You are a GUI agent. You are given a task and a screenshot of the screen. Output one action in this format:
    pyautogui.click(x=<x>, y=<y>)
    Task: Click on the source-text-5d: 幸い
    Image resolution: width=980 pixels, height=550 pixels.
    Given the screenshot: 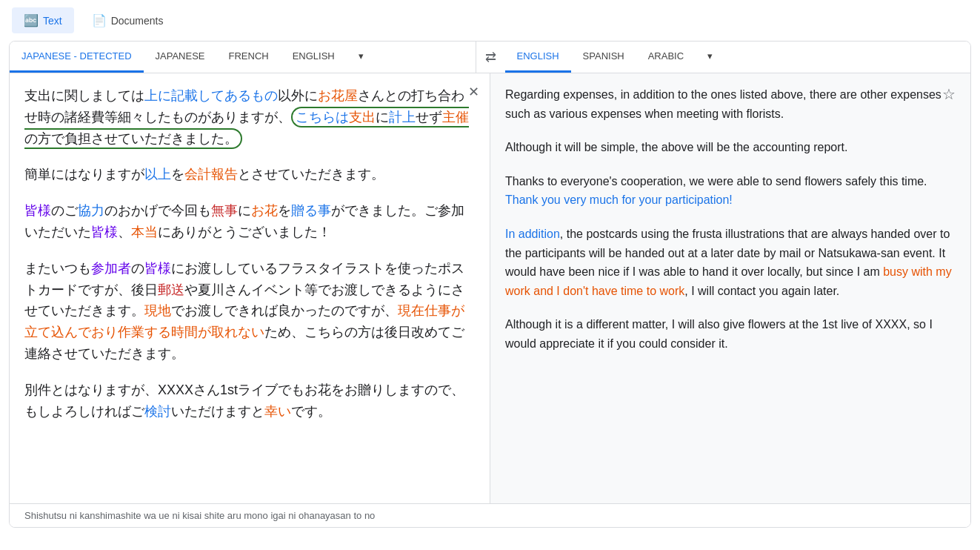 What is the action you would take?
    pyautogui.click(x=278, y=411)
    